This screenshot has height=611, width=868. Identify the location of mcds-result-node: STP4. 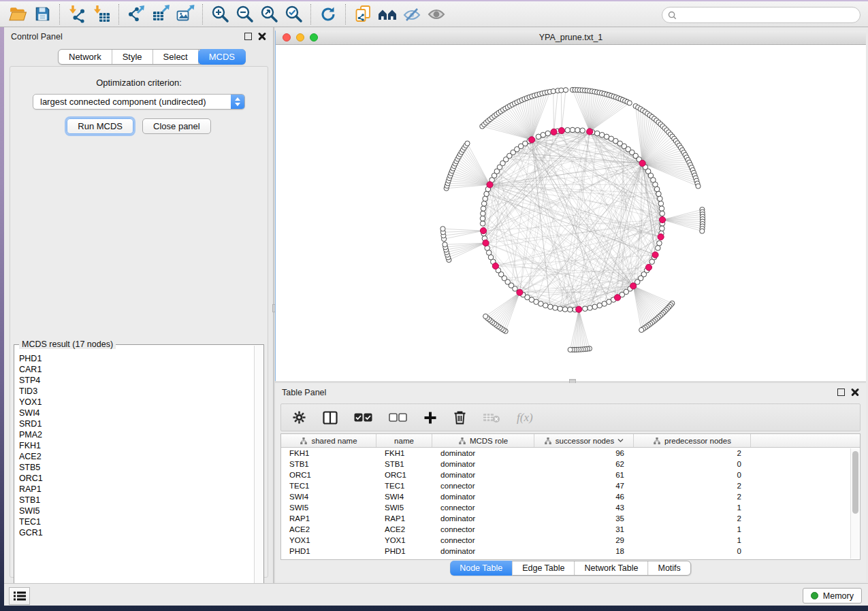
(135, 380).